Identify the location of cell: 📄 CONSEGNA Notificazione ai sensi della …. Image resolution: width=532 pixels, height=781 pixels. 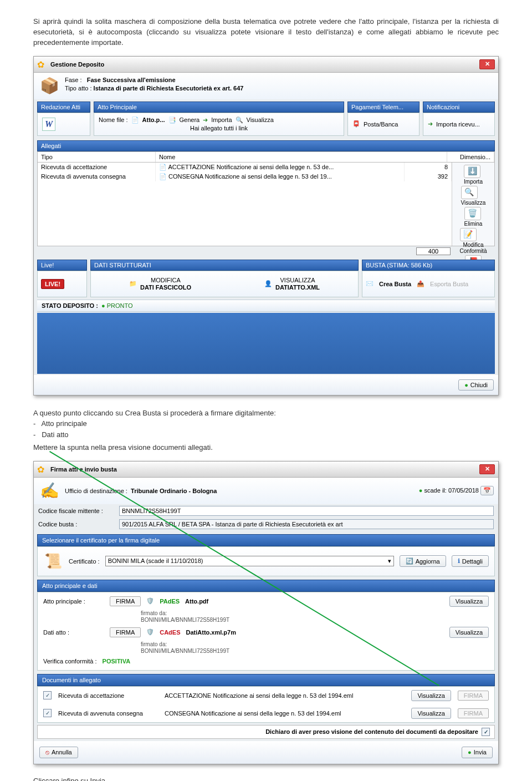
(280, 176).